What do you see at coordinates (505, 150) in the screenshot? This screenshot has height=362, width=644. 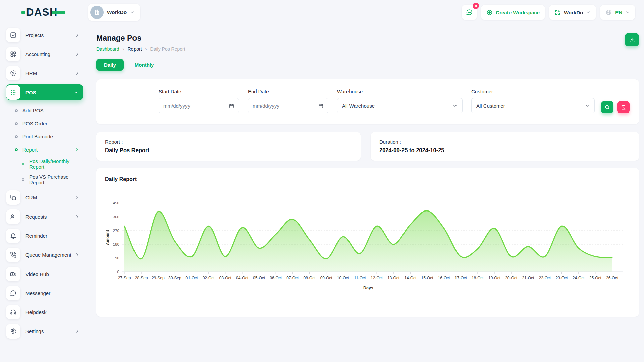 I see `duration-value: 2024-09-25 to 2024-10-25` at bounding box center [505, 150].